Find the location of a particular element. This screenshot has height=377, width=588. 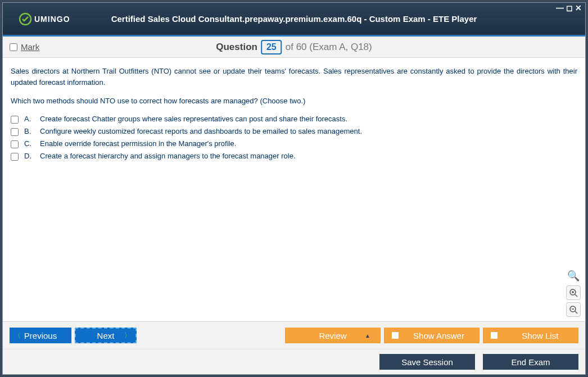

chevron-left-icon: 〈 is located at coordinates (17, 336).